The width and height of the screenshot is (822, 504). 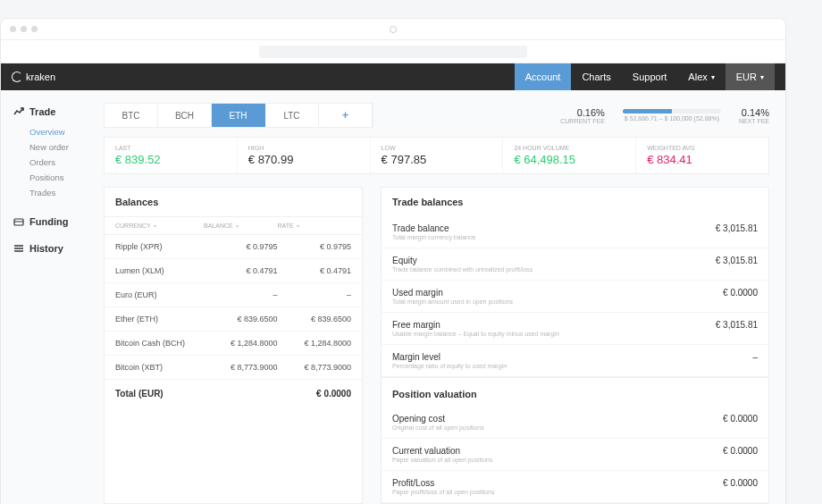 I want to click on tab-bch: BCH, so click(x=185, y=115).